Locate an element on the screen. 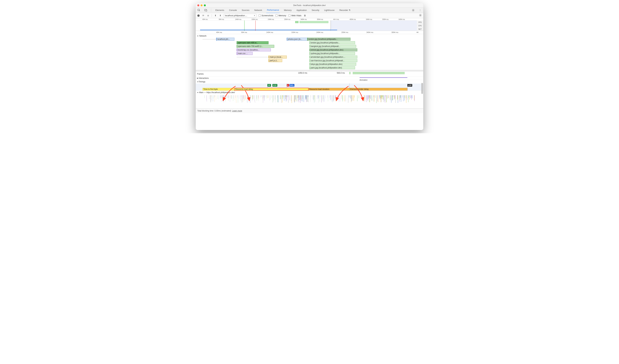 Image resolution: width=619 pixels, height=364 pixels. lcp-phase-bar: Element render delay is located at coordinates (378, 89).